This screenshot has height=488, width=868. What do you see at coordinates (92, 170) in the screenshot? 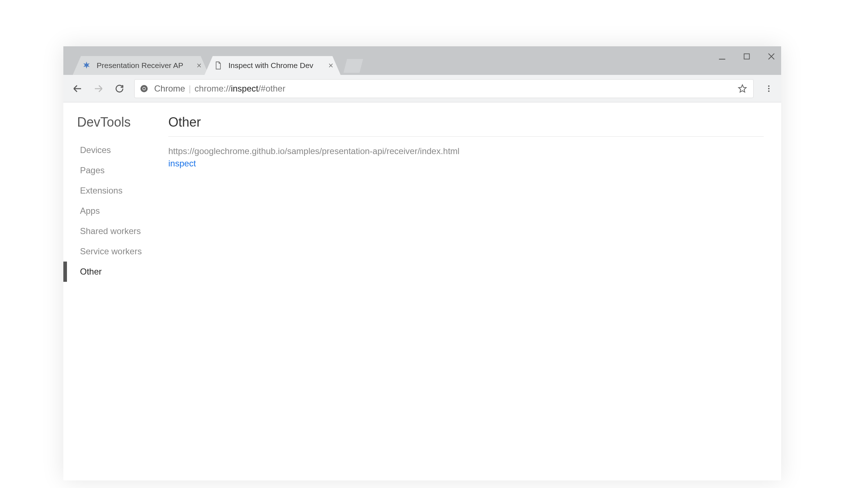
I see `sidebar-item-label: Pages` at bounding box center [92, 170].